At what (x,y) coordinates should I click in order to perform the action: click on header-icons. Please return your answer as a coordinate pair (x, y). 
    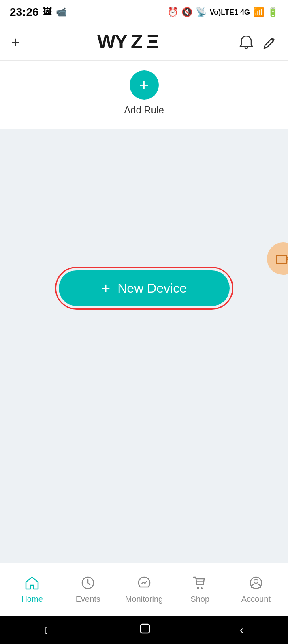
    Looking at the image, I should click on (258, 43).